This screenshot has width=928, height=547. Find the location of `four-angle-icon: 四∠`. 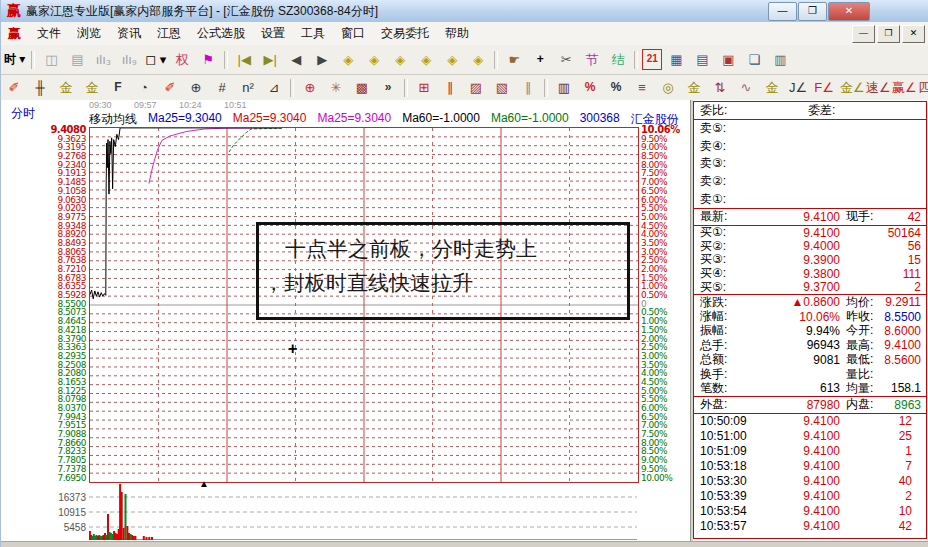

four-angle-icon: 四∠ is located at coordinates (922, 88).